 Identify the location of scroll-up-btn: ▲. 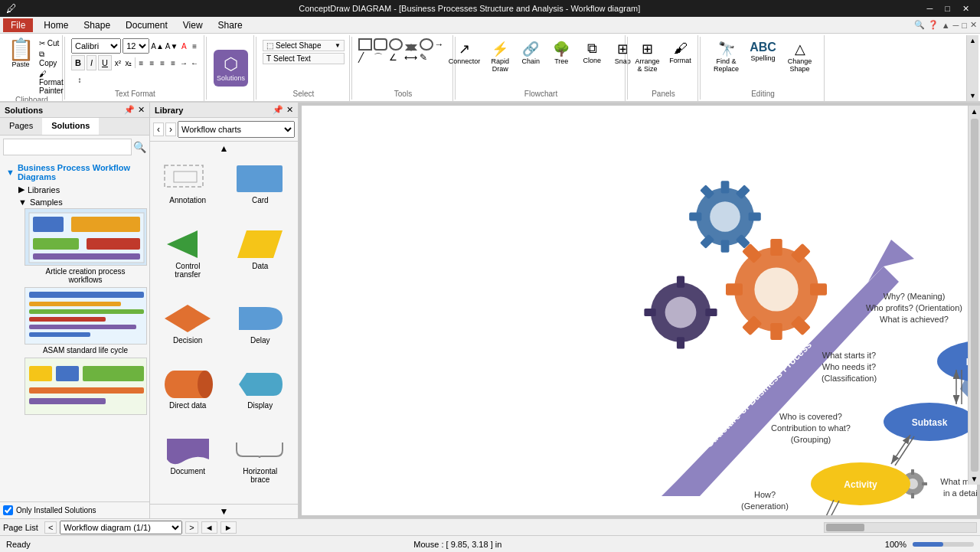
(975, 112).